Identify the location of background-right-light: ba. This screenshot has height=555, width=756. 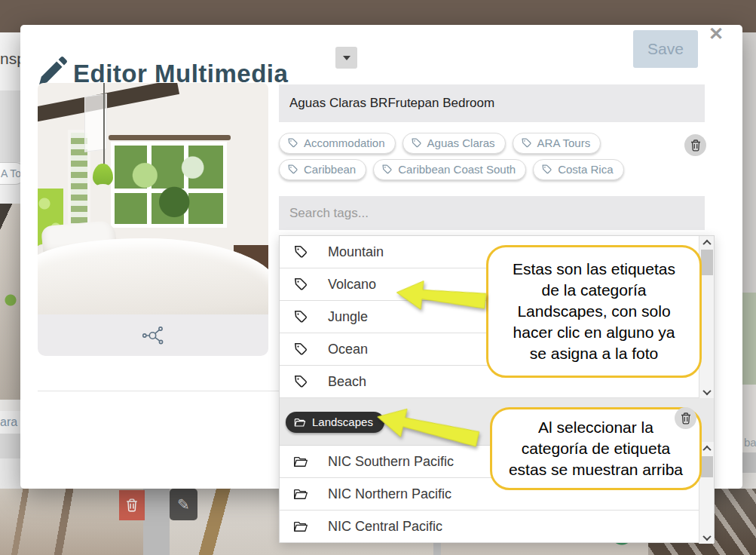
(749, 437).